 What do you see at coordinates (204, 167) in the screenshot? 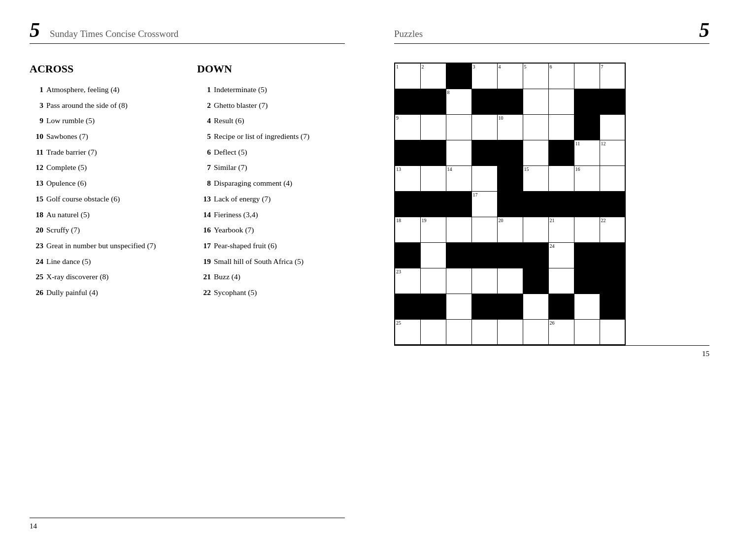
I see `clue-number: 7` at bounding box center [204, 167].